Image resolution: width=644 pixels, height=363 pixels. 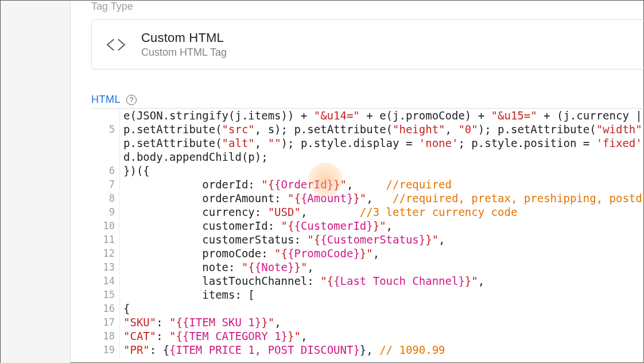 I want to click on code-line: lastTouchChannel: "{{Last Touch Channel}…, so click(x=383, y=281).